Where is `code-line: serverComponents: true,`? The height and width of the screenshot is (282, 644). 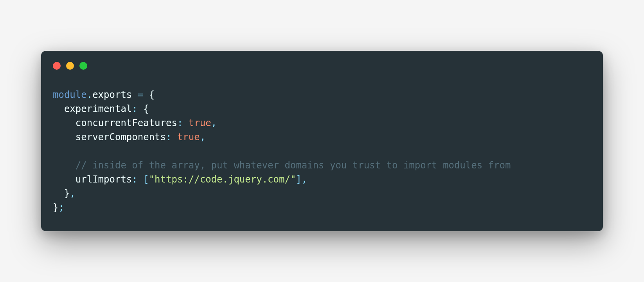
code-line: serverComponents: true, is located at coordinates (322, 137).